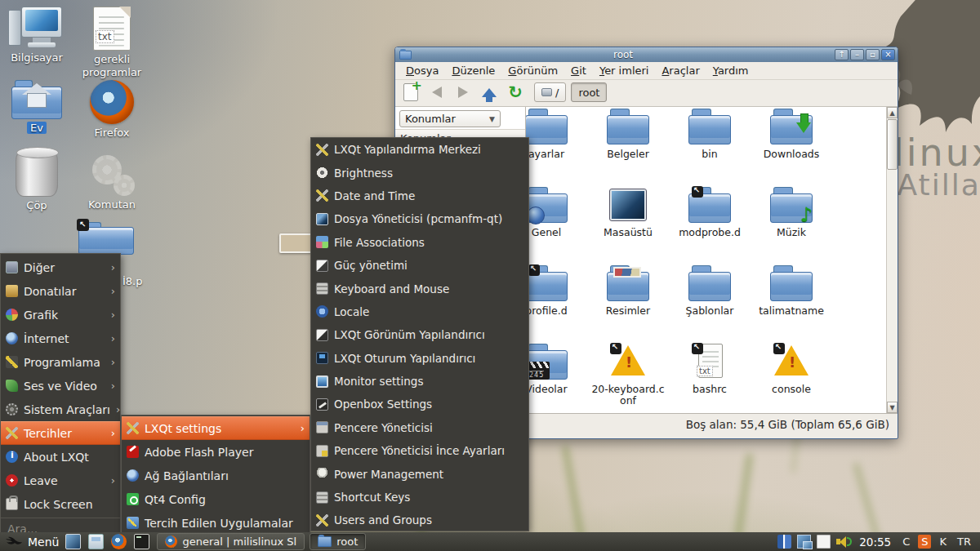 Image resolution: width=980 pixels, height=551 pixels. What do you see at coordinates (791, 134) in the screenshot?
I see `file-item: txt ♪ Downloads` at bounding box center [791, 134].